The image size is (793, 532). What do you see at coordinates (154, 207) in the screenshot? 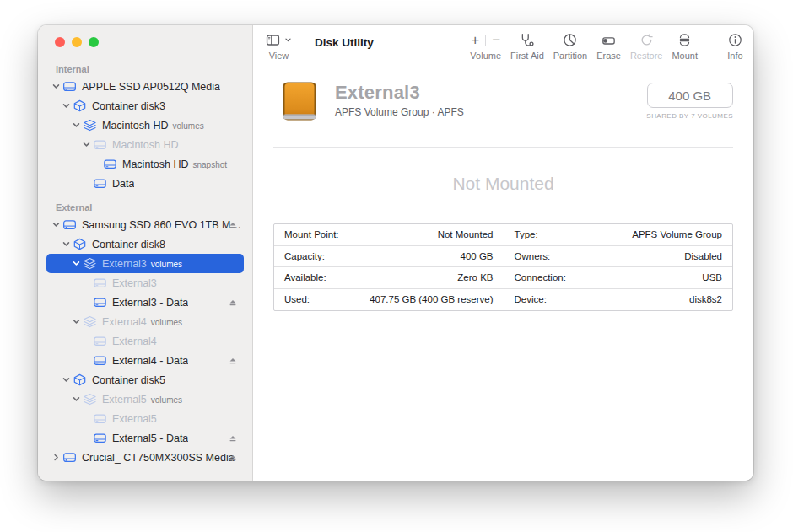
I see `section-label: External` at bounding box center [154, 207].